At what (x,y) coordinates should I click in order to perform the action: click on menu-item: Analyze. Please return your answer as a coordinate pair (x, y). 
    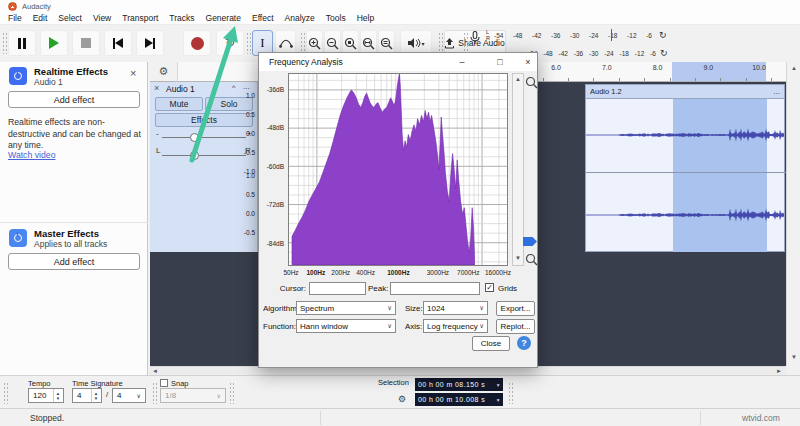
    Looking at the image, I should click on (300, 18).